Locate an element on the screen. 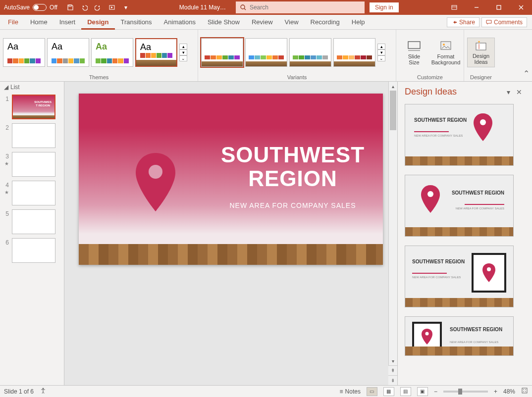  slide-thumb-1: SOUTHWEST REGION is located at coordinates (34, 107).